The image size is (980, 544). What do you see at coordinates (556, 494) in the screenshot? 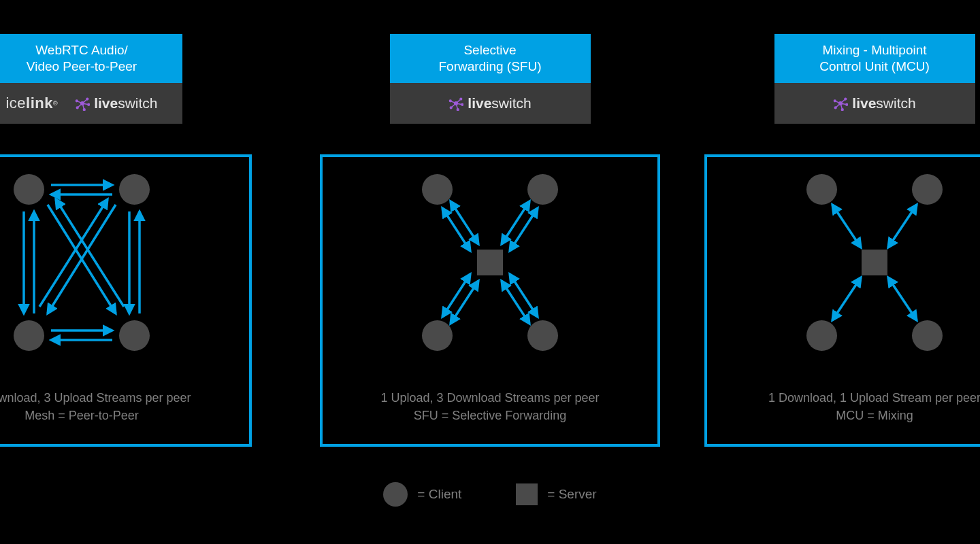
I see `legend-server: = Server` at bounding box center [556, 494].